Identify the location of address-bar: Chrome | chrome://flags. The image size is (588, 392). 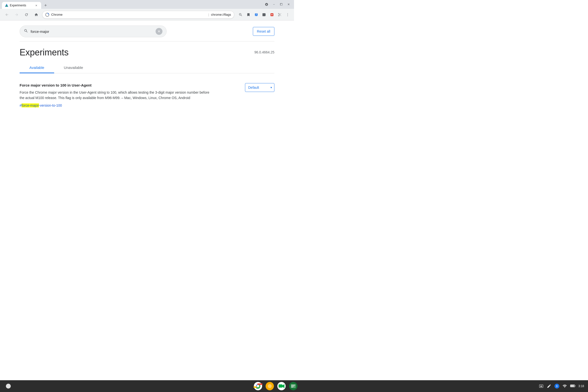
(138, 15).